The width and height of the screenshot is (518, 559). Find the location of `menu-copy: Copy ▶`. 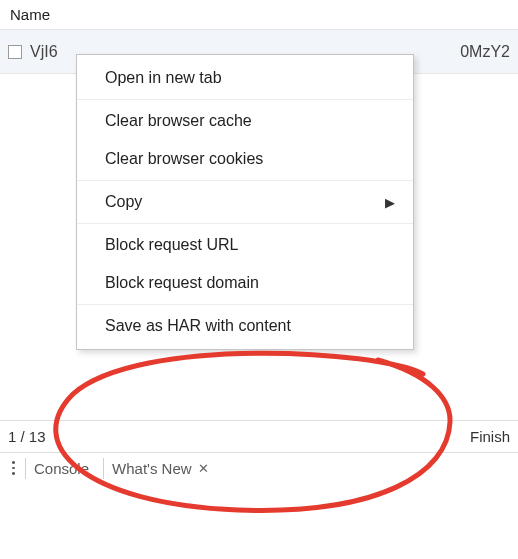

menu-copy: Copy ▶ is located at coordinates (245, 202).